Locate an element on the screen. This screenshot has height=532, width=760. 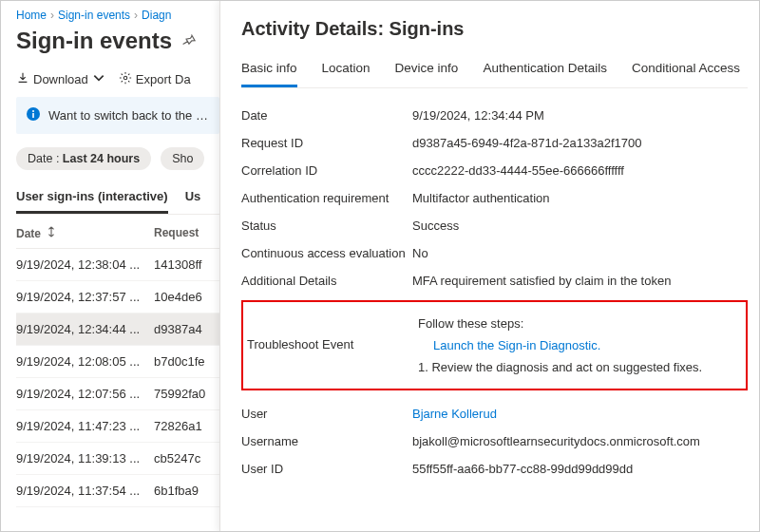
breadcrumb-home: Home is located at coordinates (31, 15).